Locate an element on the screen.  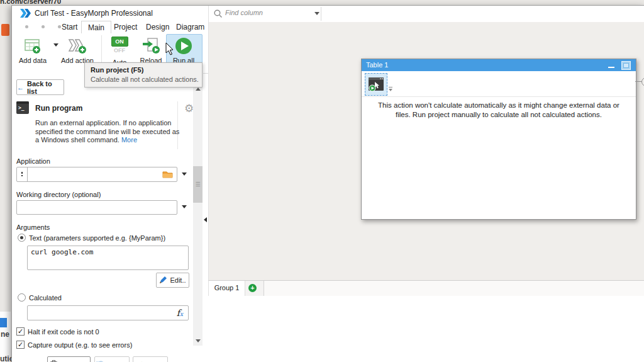
apply-button: ✔ Apply is located at coordinates (150, 359).